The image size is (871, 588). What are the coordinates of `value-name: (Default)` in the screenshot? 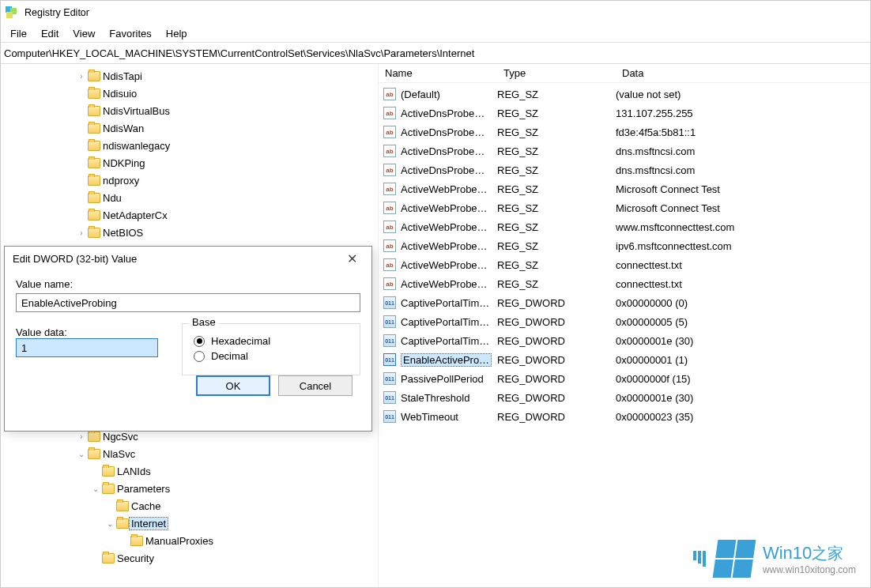 It's located at (420, 95).